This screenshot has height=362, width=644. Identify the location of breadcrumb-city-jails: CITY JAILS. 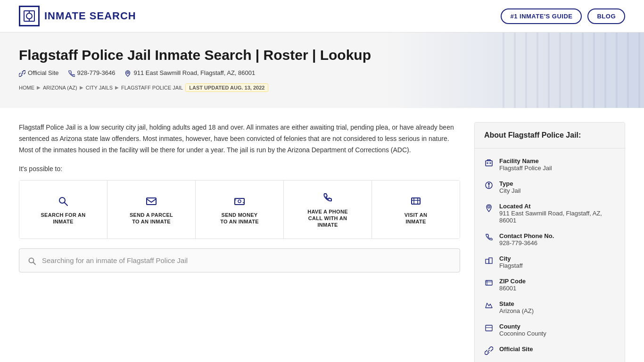
(99, 88).